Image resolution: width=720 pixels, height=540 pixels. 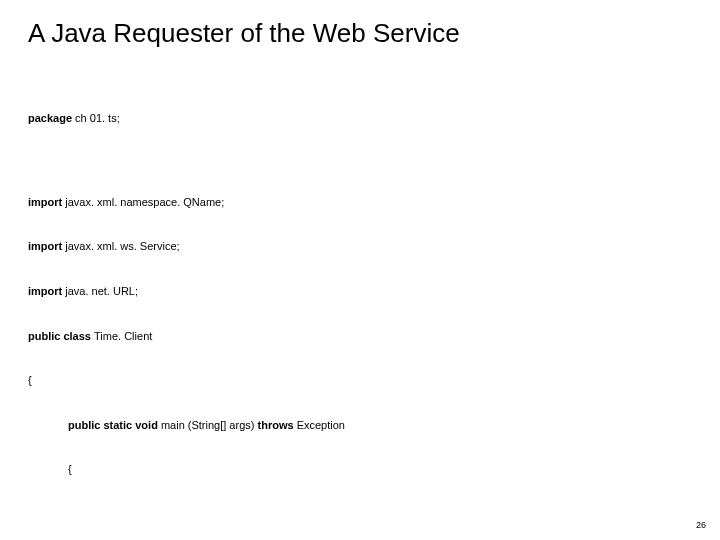 I want to click on code-line: public static void main (String[] args) …, so click(x=360, y=426).